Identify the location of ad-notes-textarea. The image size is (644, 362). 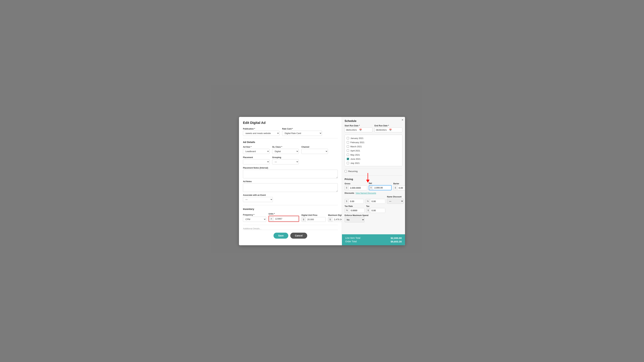
(290, 188).